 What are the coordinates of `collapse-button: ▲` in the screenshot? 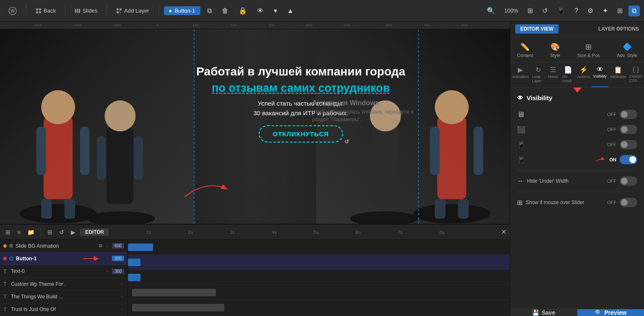 It's located at (291, 11).